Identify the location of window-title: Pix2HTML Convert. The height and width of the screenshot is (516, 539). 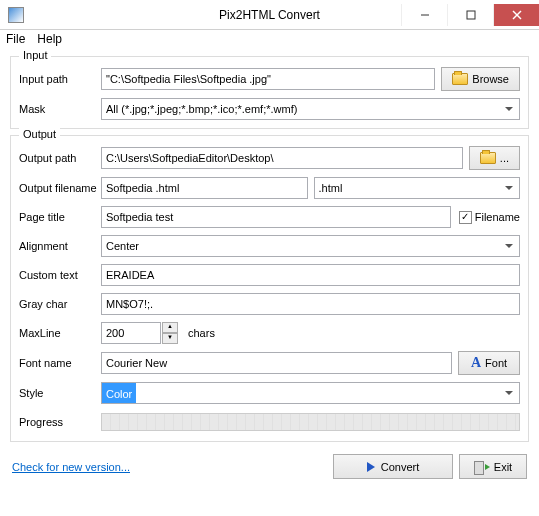
(270, 15).